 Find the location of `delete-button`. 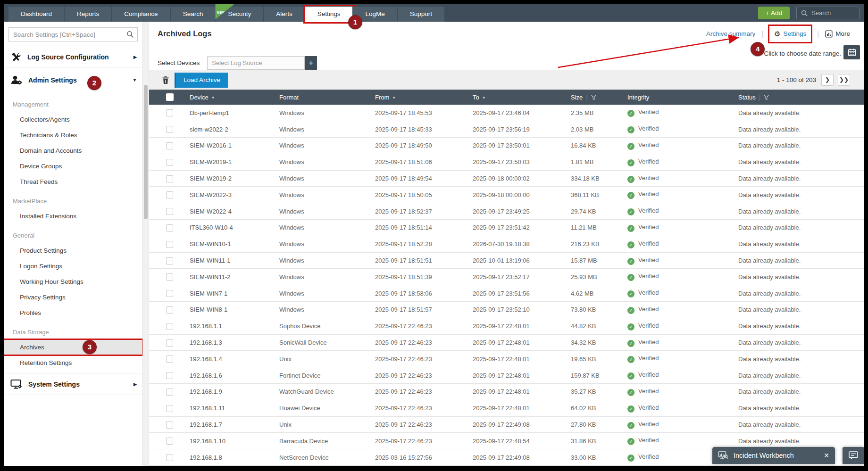

delete-button is located at coordinates (166, 80).